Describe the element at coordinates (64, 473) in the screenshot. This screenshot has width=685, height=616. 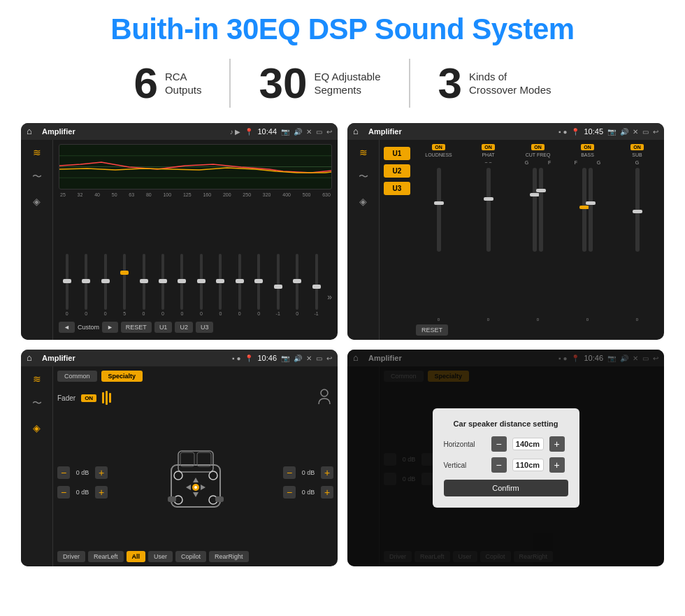
I see `db-minus-fl: −` at that location.